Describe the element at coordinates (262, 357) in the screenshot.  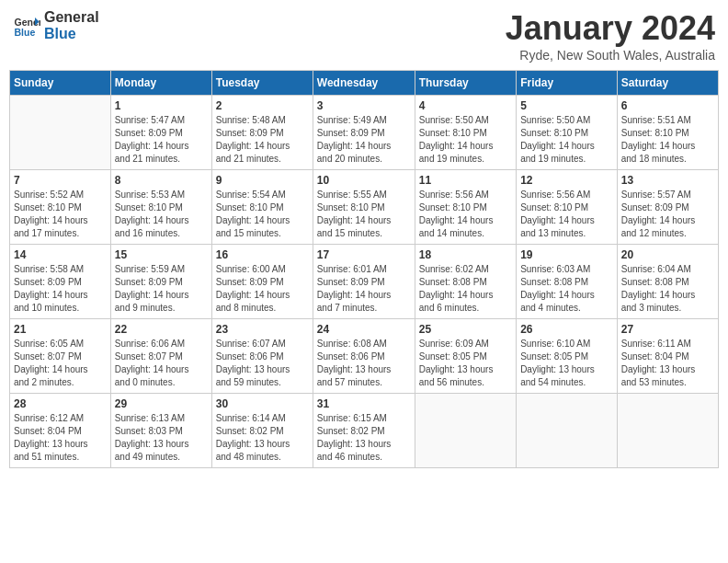
I see `calendar-cell: 23Sunrise: 6:07 AM Sunset: 8:06 PM Dayli…` at that location.